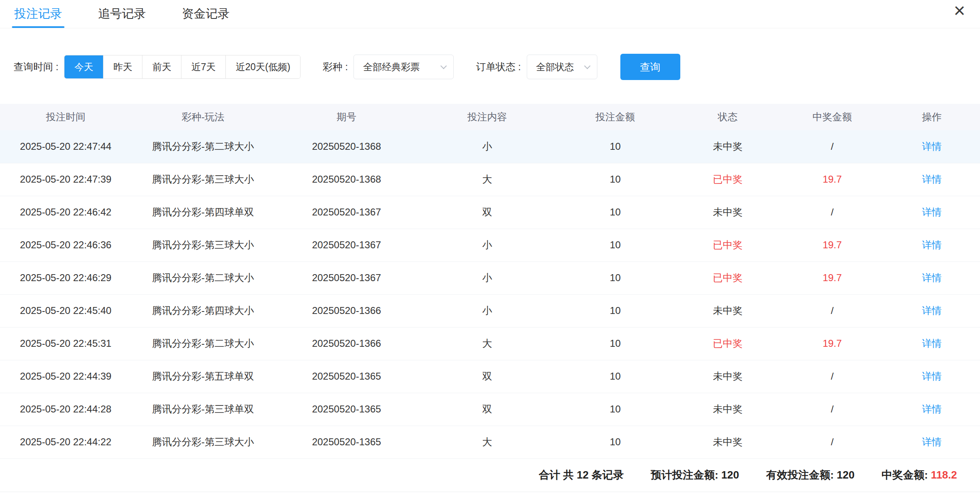 The width and height of the screenshot is (980, 497). Describe the element at coordinates (347, 117) in the screenshot. I see `column-header: 期号` at that location.